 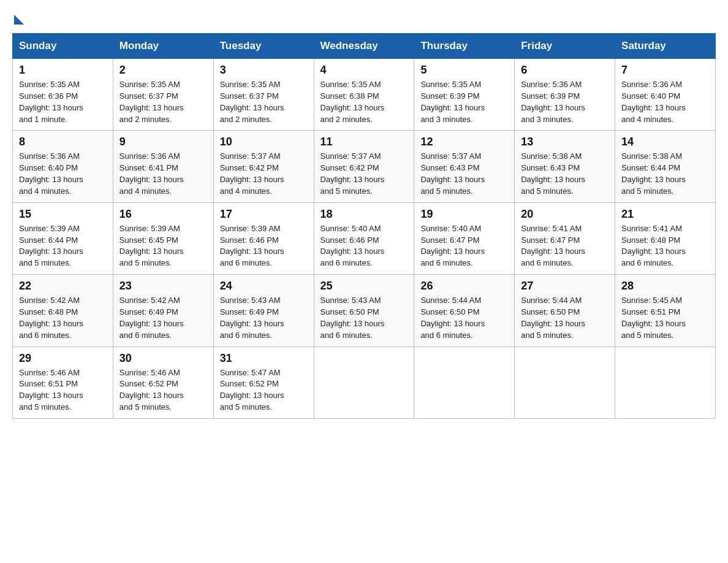 What do you see at coordinates (464, 167) in the screenshot?
I see `calendar-cell: 12Sunrise: 5:37 AMSunset: 6:43 PMDayligh…` at bounding box center [464, 167].